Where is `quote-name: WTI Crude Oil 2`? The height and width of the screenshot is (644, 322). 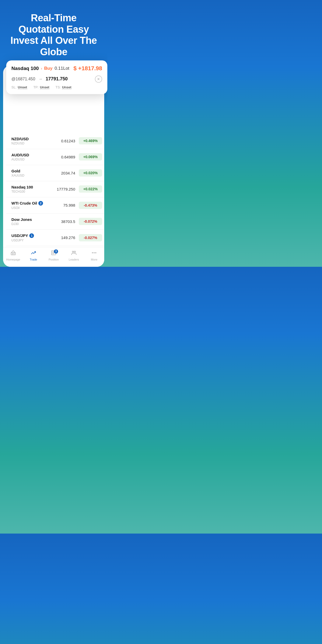
quote-name: WTI Crude Oil 2 is located at coordinates (27, 203).